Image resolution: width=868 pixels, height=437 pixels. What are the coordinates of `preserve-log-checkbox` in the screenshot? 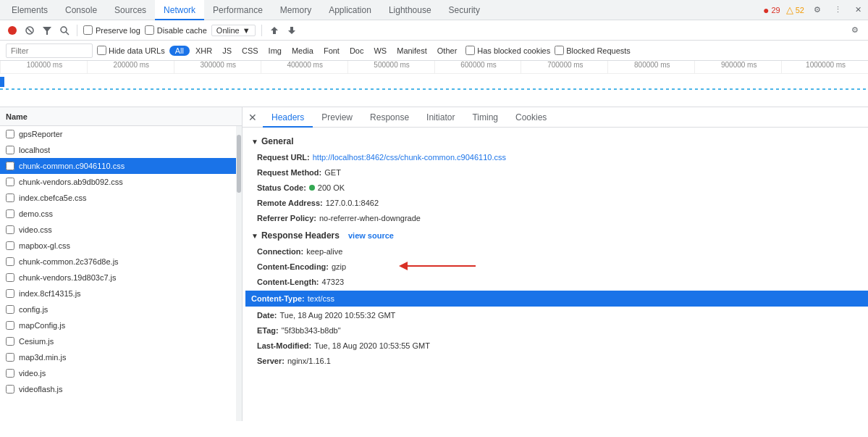 It's located at (88, 30).